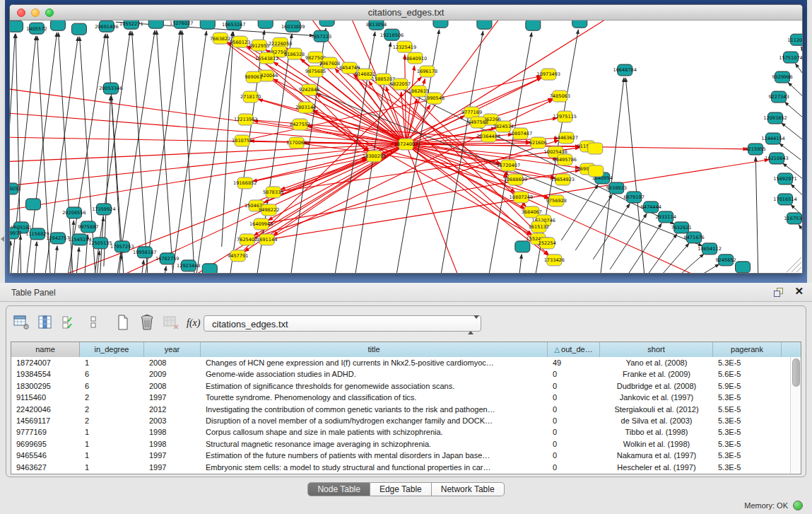 This screenshot has width=812, height=514. What do you see at coordinates (779, 97) in the screenshot?
I see `graph-node: 9227343` at bounding box center [779, 97].